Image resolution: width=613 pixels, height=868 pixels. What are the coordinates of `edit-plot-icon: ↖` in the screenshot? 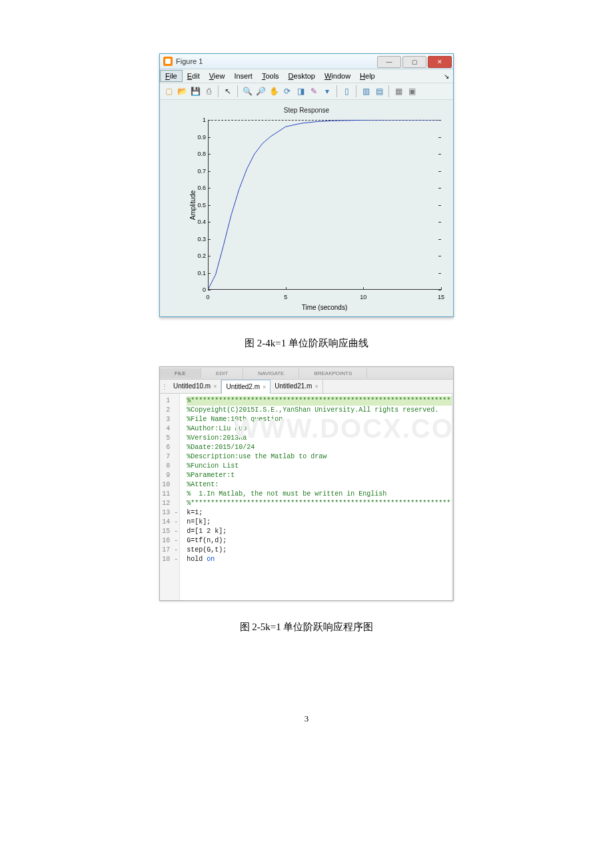 It's located at (228, 91).